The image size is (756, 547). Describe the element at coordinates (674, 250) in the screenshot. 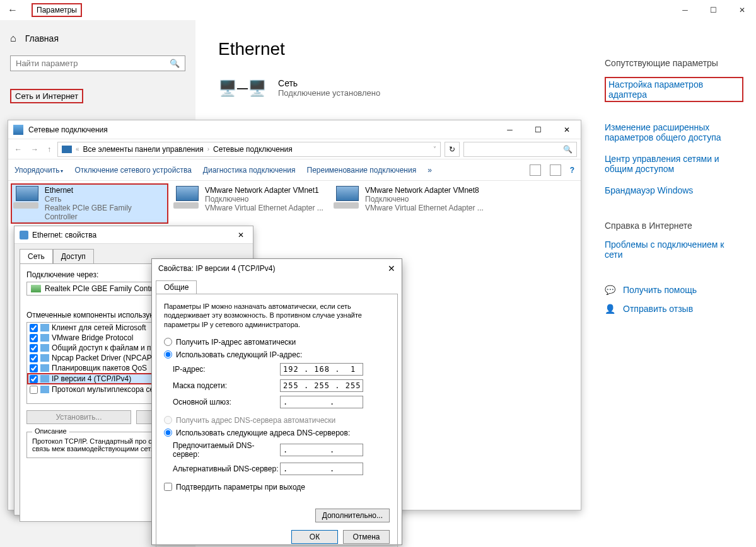

I see `link-connection-problems: Проблемы с подключением к сети` at that location.